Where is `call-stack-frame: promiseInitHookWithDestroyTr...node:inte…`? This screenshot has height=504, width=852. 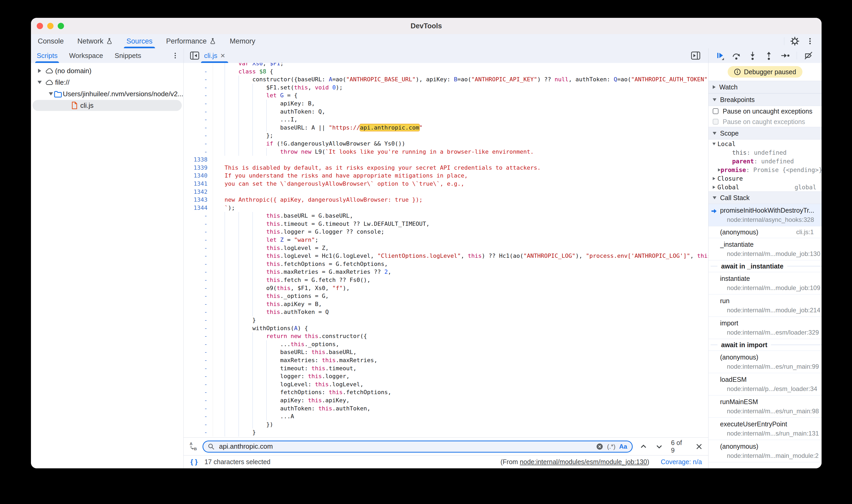
call-stack-frame: promiseInitHookWithDestroyTr...node:inte… is located at coordinates (765, 215).